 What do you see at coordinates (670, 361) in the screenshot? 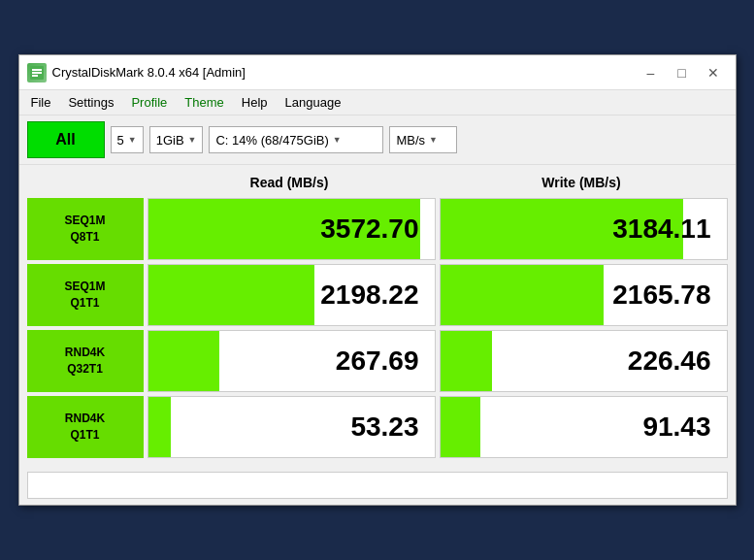
I see `write-value-2: 226.46` at bounding box center [670, 361].